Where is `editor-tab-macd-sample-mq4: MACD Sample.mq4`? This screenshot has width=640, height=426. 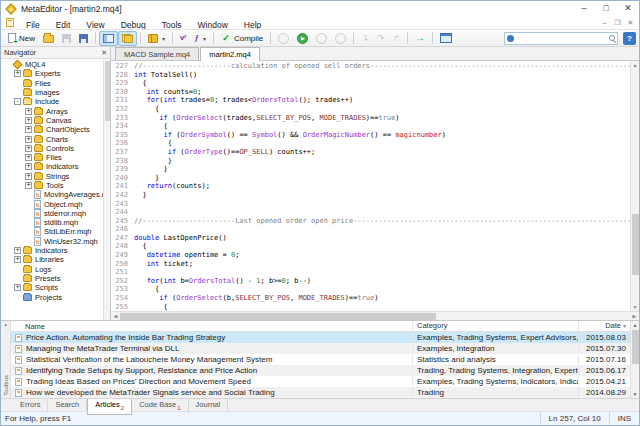
editor-tab-macd-sample-mq4: MACD Sample.mq4 is located at coordinates (157, 54).